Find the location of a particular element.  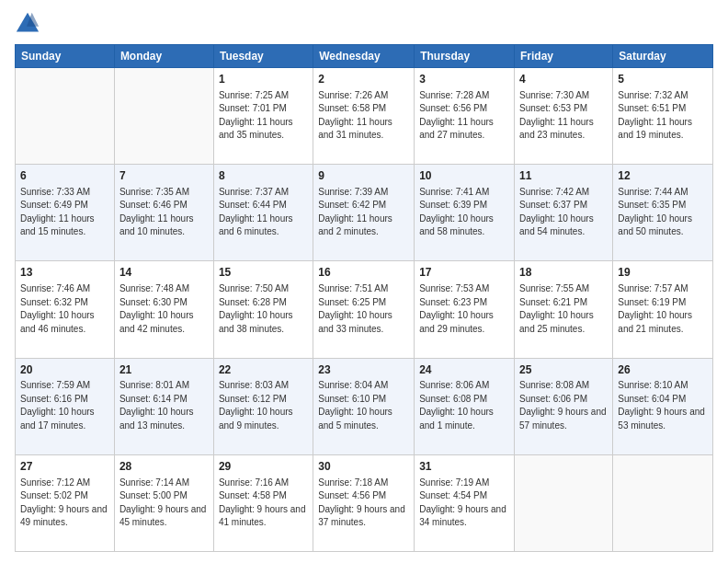

day-cell: 27Sunrise: 7:12 AMSunset: 5:02 PMDayligh… is located at coordinates (65, 502).